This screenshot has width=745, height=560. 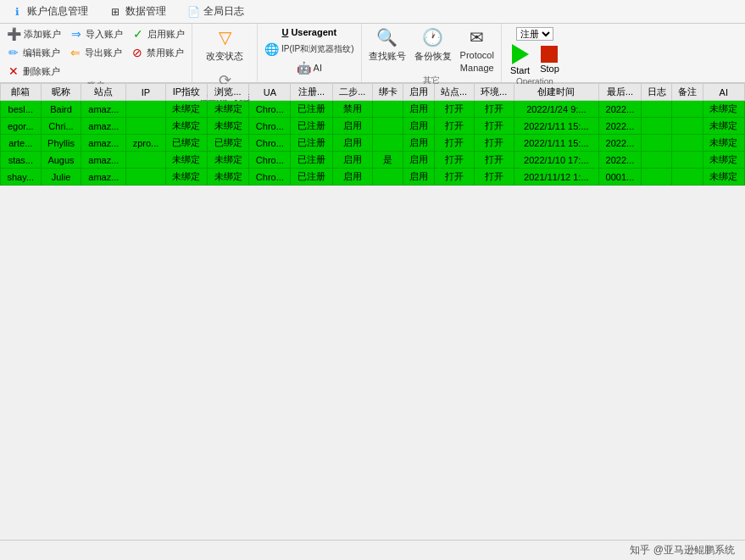 I want to click on table-cell: 2022/1/24 9:..., so click(x=556, y=109).